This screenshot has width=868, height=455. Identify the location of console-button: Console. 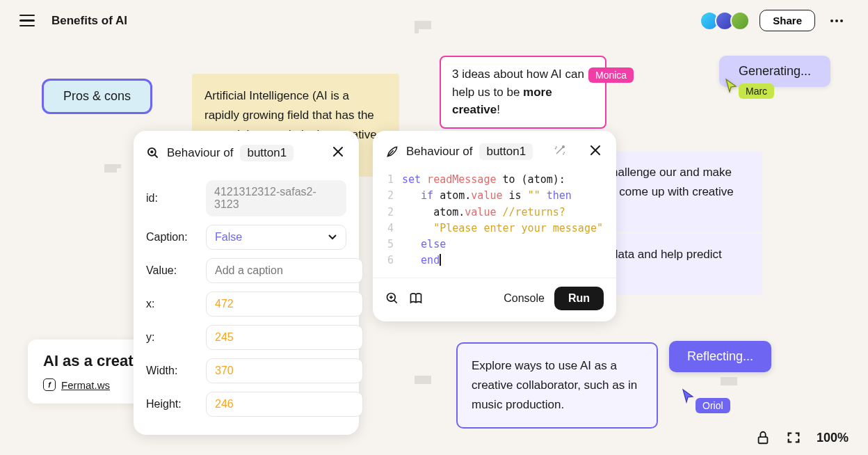
(524, 298).